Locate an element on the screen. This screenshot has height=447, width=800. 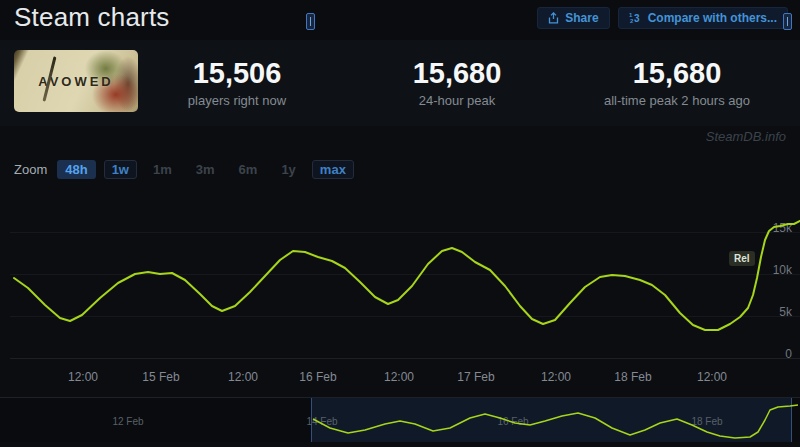
navigator-right-handle is located at coordinates (788, 22).